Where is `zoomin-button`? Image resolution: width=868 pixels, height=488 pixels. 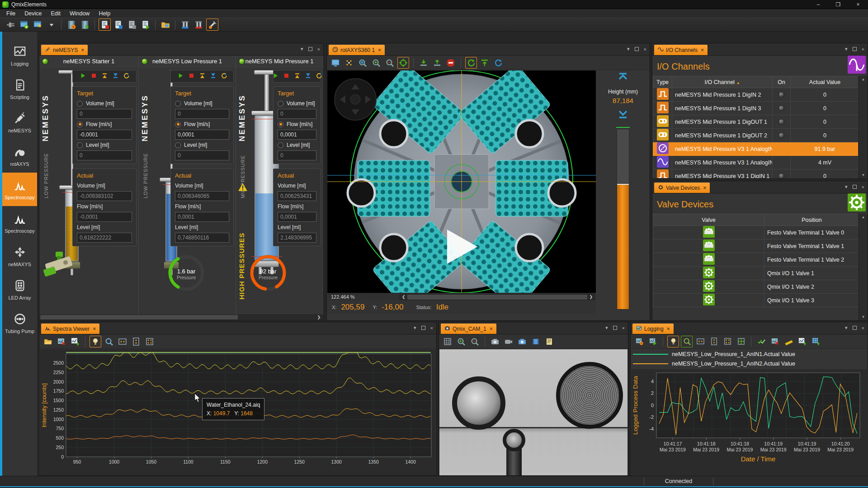 zoomin-button is located at coordinates (461, 342).